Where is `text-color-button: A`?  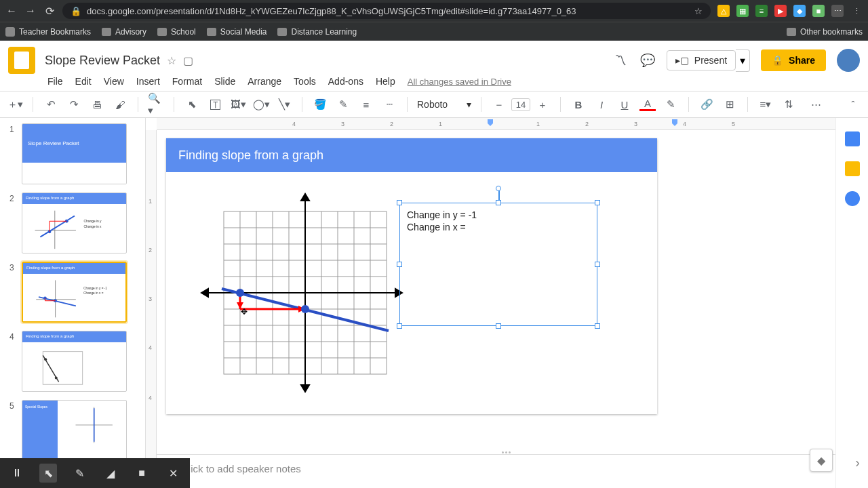 text-color-button: A is located at coordinates (648, 104).